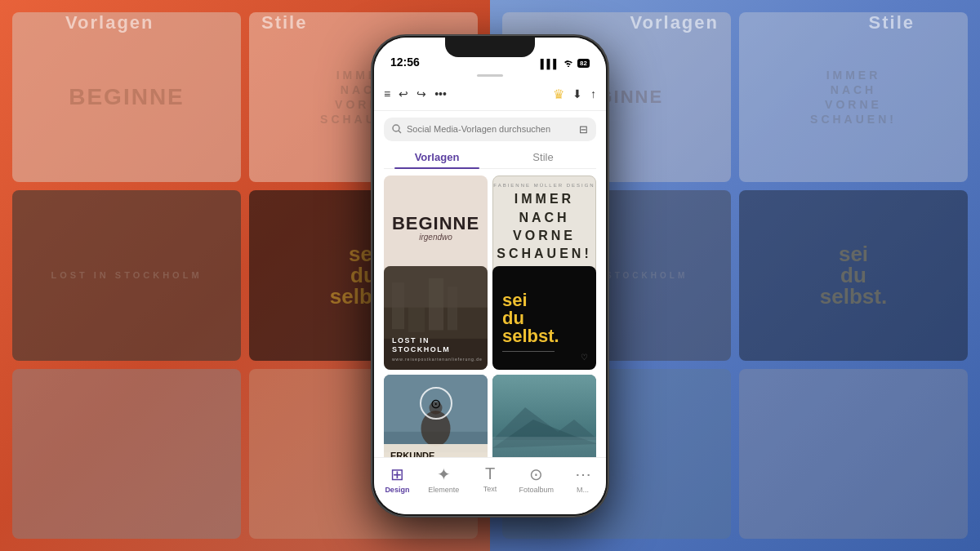 This screenshot has width=980, height=551. Describe the element at coordinates (397, 129) in the screenshot. I see `search-icon` at that location.